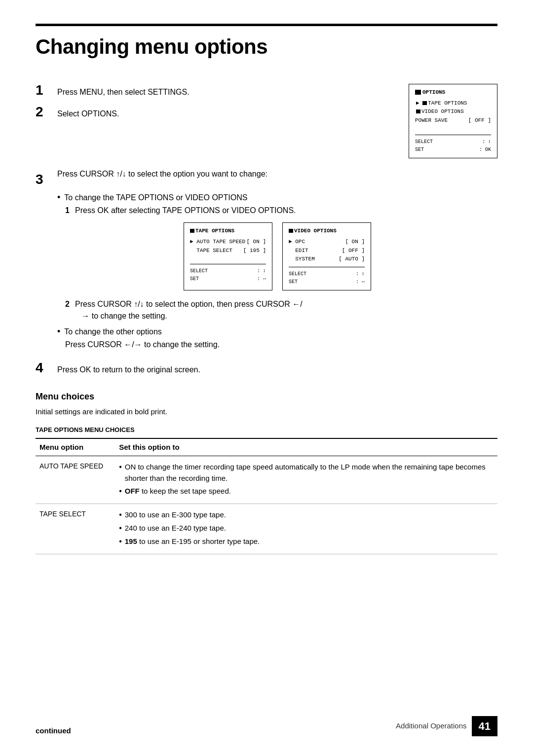 Image resolution: width=533 pixels, height=756 pixels. Describe the element at coordinates (113, 332) in the screenshot. I see `bullet-2-text: To change the other options` at that location.